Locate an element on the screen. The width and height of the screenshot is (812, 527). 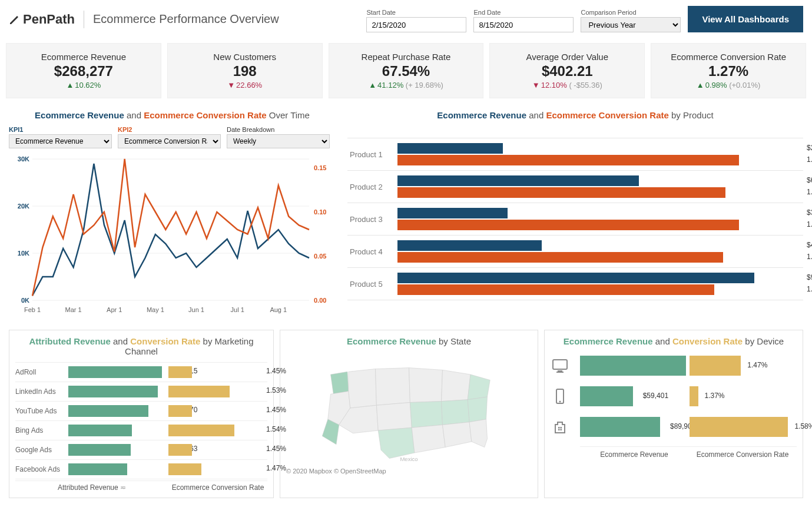
kpi-card: Average Order Value $402.21 12.10% ( -$5… is located at coordinates (567, 71).